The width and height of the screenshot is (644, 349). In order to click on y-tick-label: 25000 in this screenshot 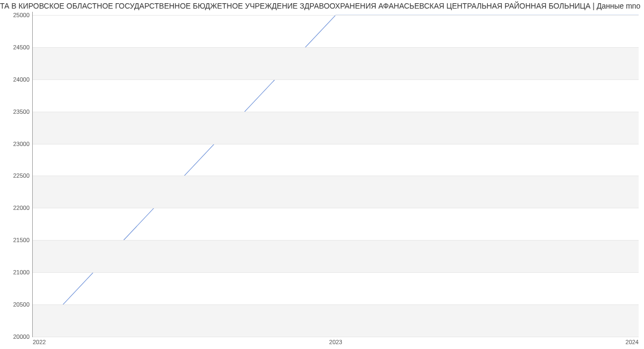, I will do `click(23, 15)`.